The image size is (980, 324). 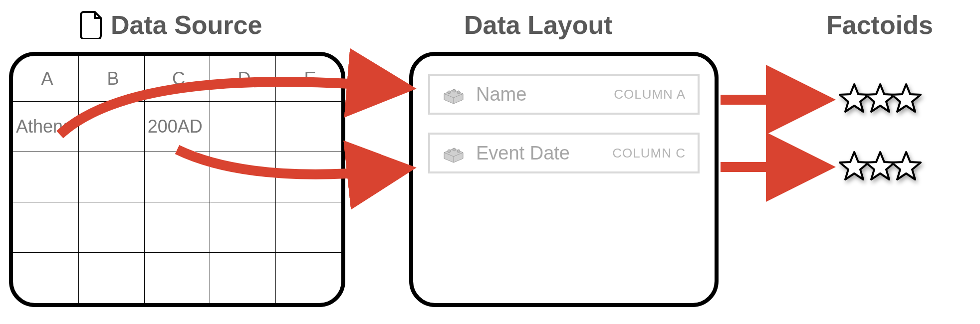 What do you see at coordinates (243, 79) in the screenshot?
I see `col-header: D` at bounding box center [243, 79].